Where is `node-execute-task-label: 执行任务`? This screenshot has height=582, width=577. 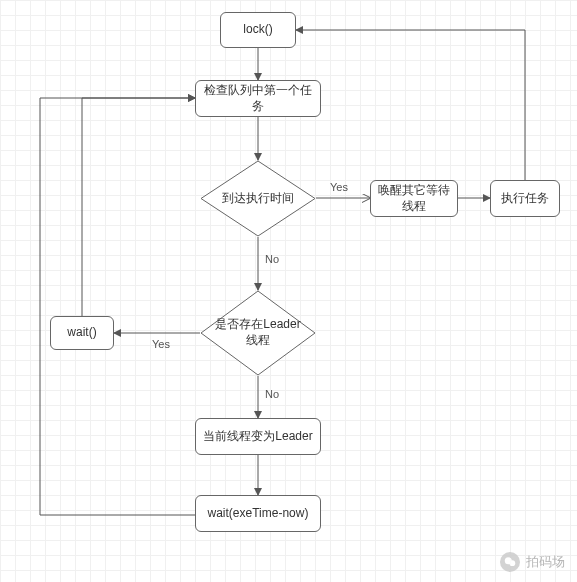 node-execute-task-label: 执行任务 is located at coordinates (525, 199).